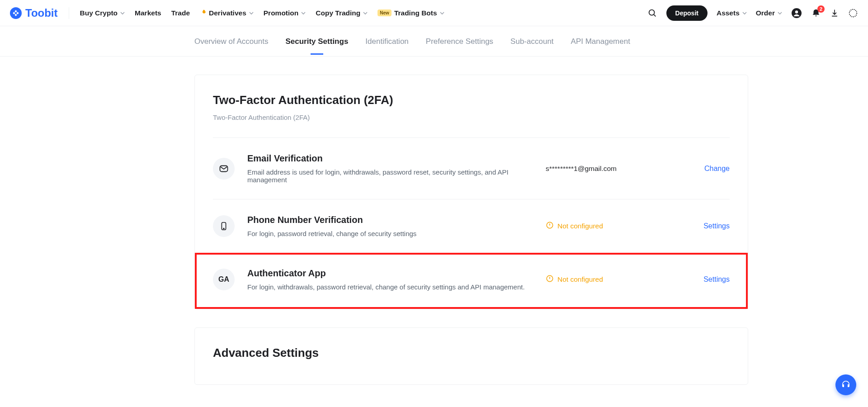 This screenshot has width=868, height=407. I want to click on download-icon, so click(835, 13).